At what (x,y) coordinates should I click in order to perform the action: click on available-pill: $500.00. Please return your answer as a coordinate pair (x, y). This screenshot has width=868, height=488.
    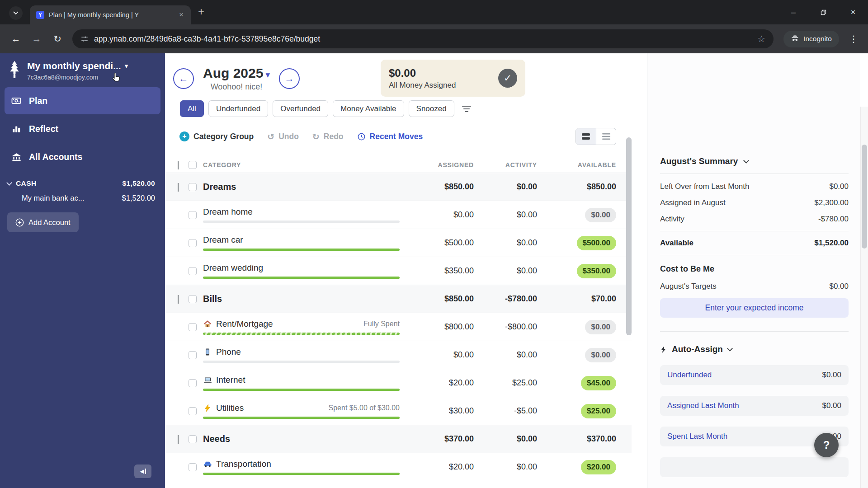
    Looking at the image, I should click on (597, 243).